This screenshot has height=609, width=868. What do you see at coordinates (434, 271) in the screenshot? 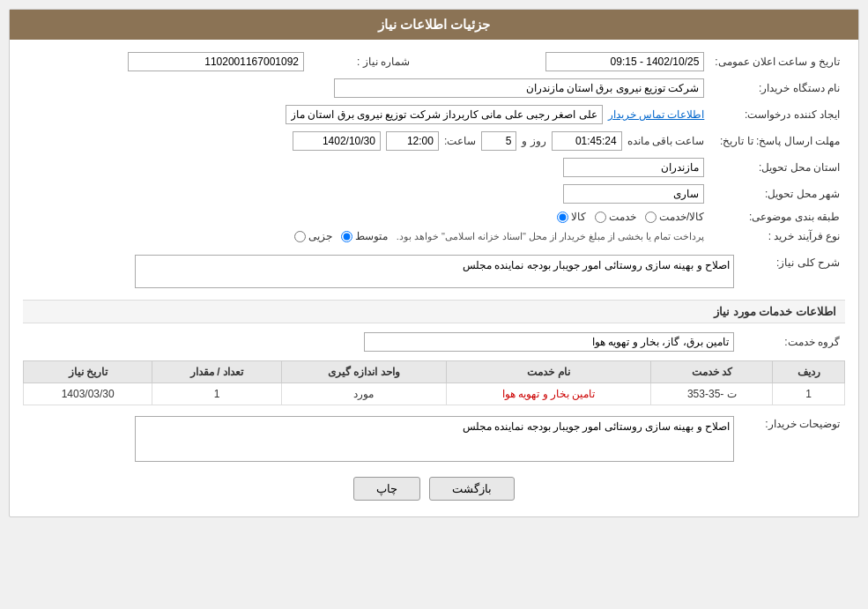
I see `description-textarea` at bounding box center [434, 271].